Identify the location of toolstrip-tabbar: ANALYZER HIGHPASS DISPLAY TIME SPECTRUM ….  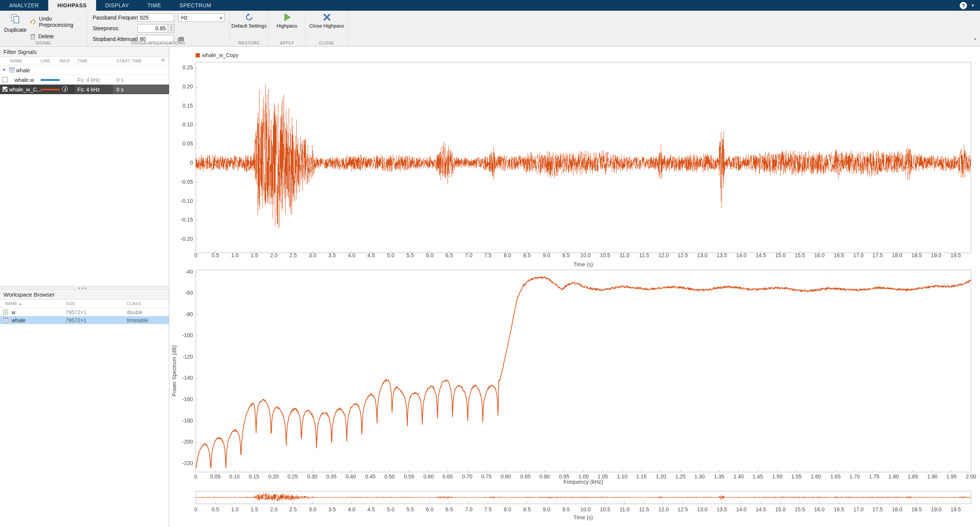
(490, 5).